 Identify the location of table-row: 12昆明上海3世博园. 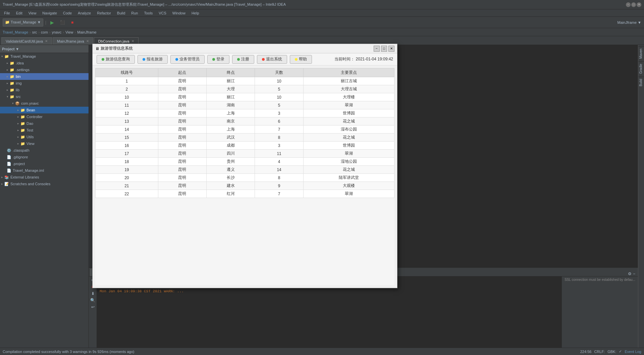
(245, 113).